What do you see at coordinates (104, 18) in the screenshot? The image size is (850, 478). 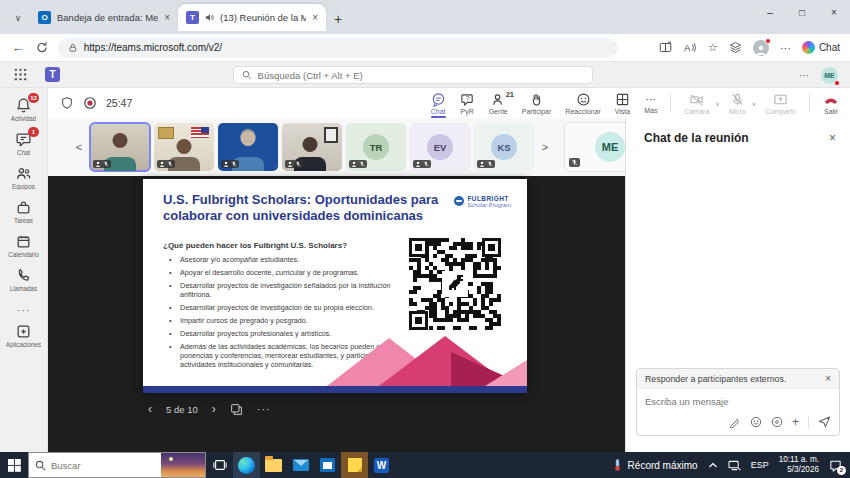 I see `browser-tab-outlook: O Bandeja de entrada: Mercedes Aur ×` at bounding box center [104, 18].